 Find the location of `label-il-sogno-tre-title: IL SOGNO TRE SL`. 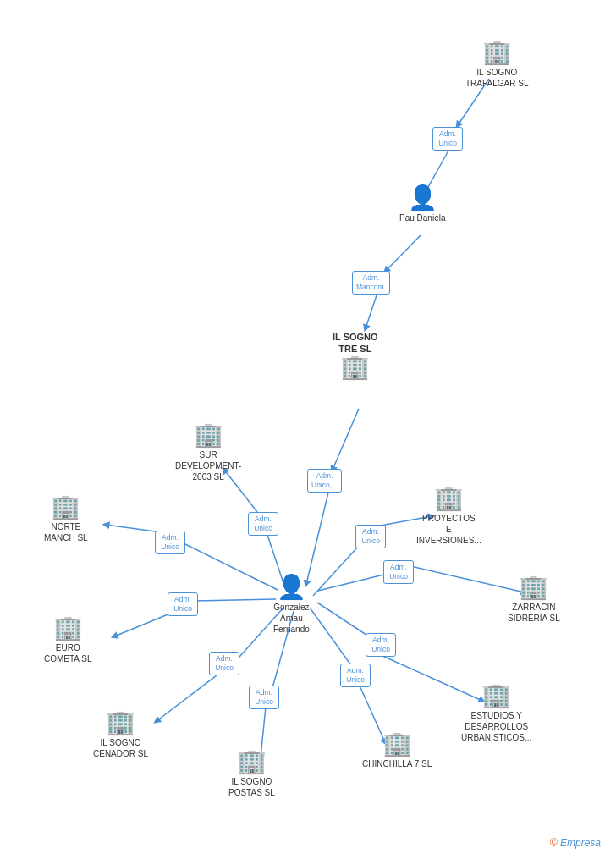

label-il-sogno-tre-title: IL SOGNO TRE SL is located at coordinates (355, 344).